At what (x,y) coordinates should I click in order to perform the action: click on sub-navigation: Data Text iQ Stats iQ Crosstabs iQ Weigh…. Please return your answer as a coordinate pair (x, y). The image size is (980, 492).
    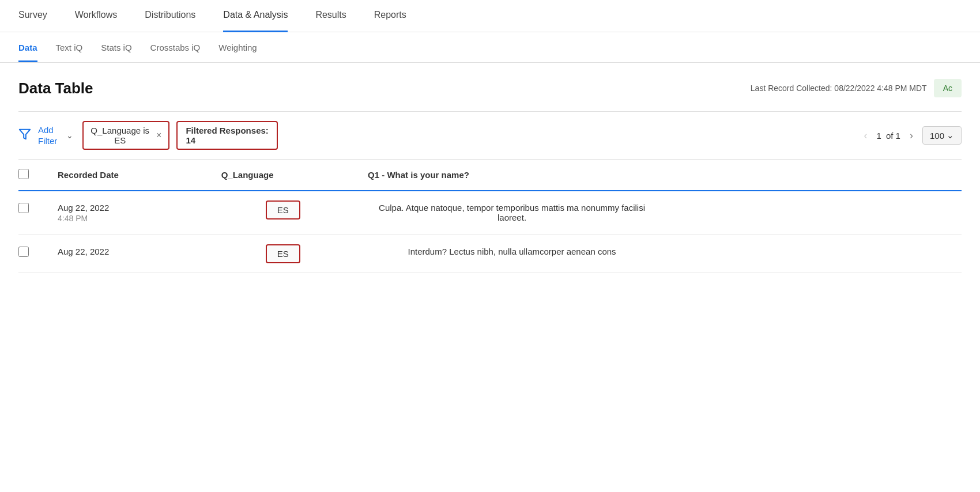
    Looking at the image, I should click on (490, 48).